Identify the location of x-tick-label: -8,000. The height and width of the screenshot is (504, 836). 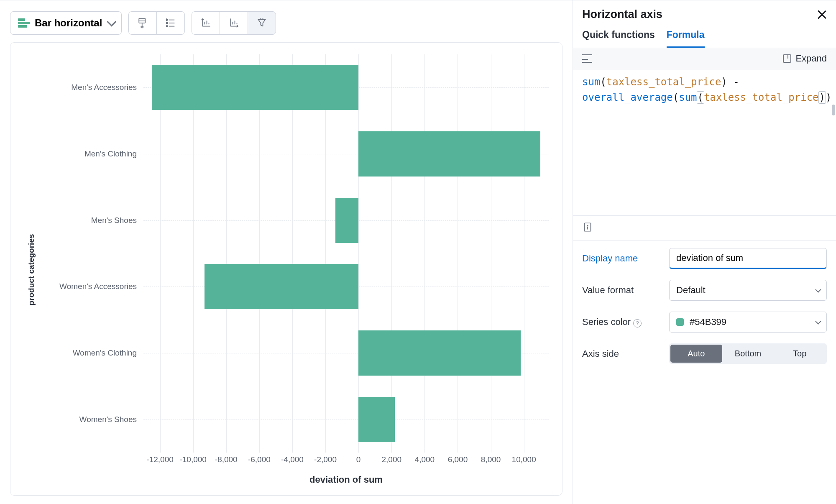
(226, 460).